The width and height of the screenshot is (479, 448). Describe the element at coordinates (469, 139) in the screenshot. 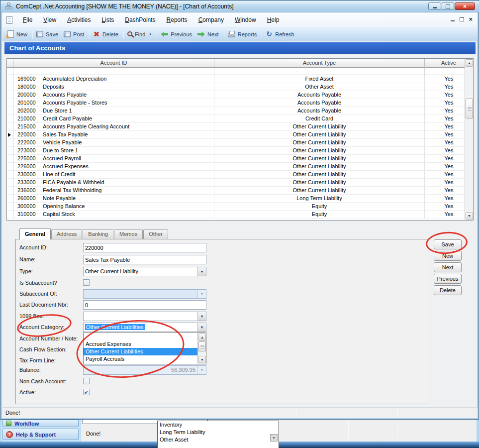

I see `table-scrollbar: ▲ ▼` at that location.